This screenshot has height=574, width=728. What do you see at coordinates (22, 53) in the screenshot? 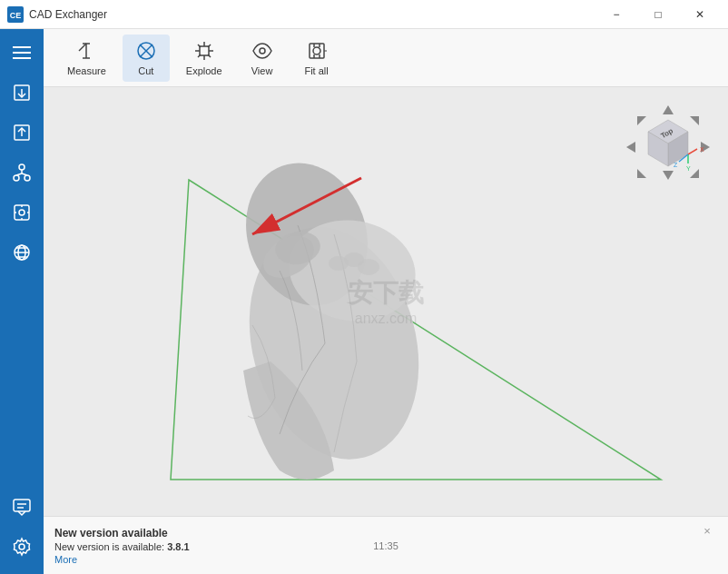
I see `menu-icon` at bounding box center [22, 53].